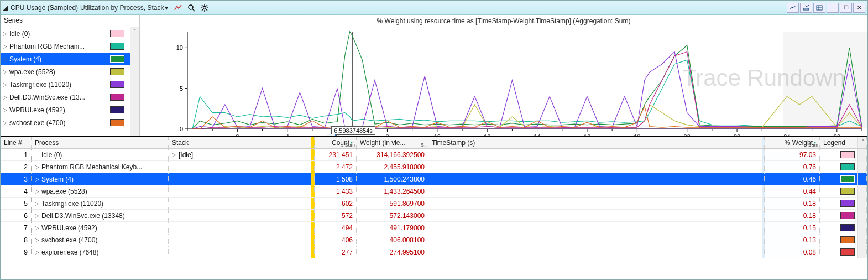 The width and height of the screenshot is (868, 280). Describe the element at coordinates (205, 8) in the screenshot. I see `gear-icon` at that location.